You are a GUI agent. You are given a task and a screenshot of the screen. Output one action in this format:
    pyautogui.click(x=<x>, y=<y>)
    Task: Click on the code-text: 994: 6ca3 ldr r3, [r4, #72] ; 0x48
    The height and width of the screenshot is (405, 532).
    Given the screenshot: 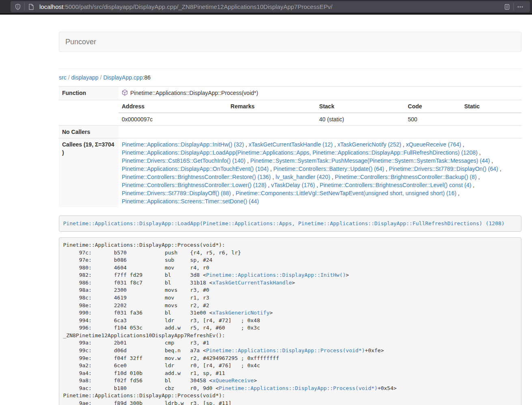 What is the action you would take?
    pyautogui.click(x=162, y=321)
    